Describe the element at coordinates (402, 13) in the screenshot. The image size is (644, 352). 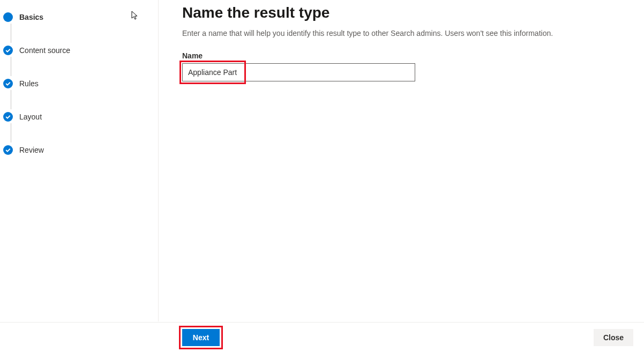
I see `page-title: Name the result type` at that location.